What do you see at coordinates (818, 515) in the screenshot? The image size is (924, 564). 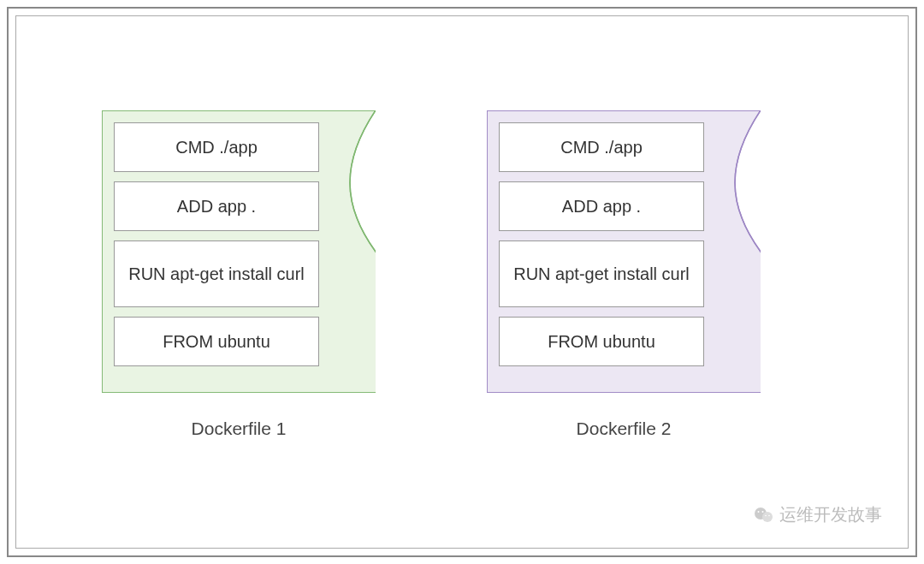 I see `watermark: 运维开发故事` at bounding box center [818, 515].